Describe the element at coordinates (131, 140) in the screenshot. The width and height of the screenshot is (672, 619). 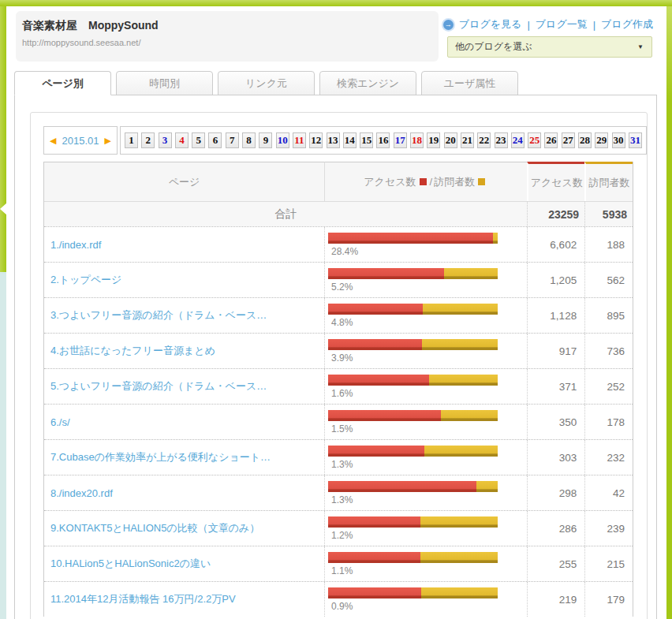
I see `day-button: 1` at that location.